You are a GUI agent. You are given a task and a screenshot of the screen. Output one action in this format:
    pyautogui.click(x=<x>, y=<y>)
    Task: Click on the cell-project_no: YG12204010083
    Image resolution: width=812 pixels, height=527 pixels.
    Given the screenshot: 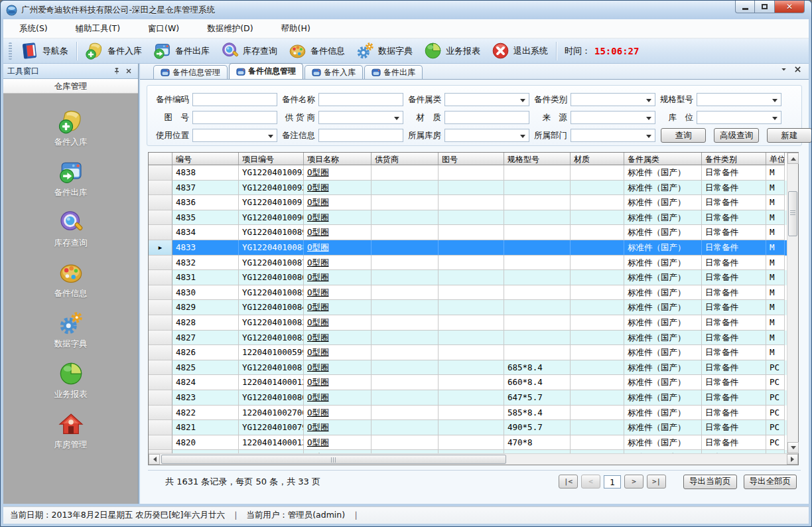 What is the action you would take?
    pyautogui.click(x=271, y=323)
    